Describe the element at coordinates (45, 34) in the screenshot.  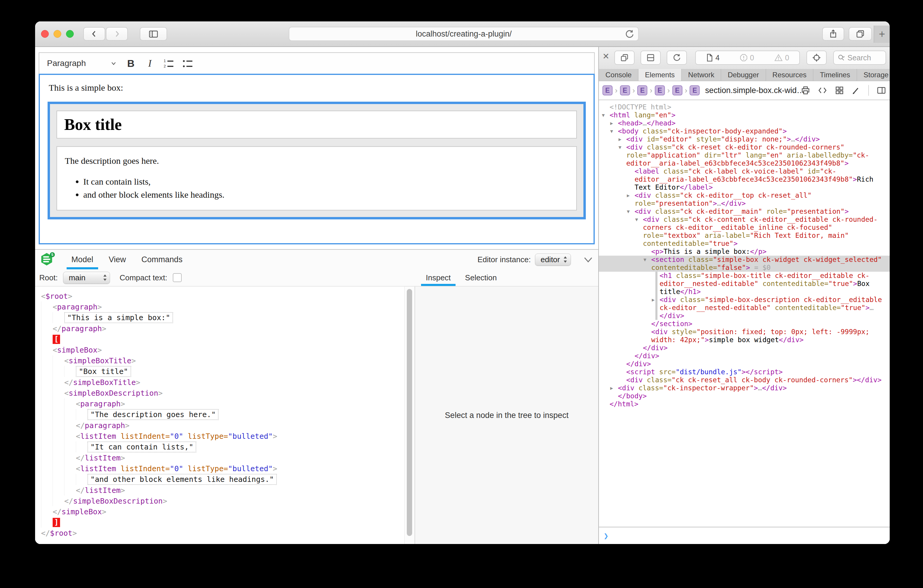
I see `close-window-button` at that location.